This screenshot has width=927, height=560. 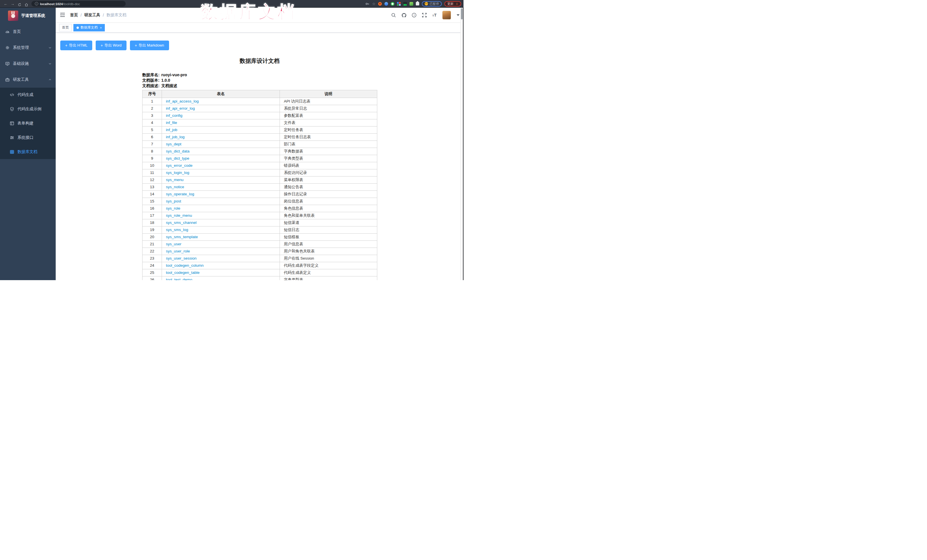 I want to click on github-icon, so click(x=404, y=15).